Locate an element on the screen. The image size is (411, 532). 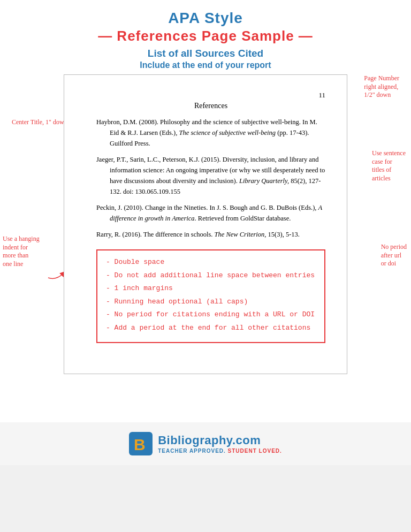
ref-entry-2: Jaeger, P.T., Sarin, L.C., Peterson, K.J… is located at coordinates (211, 176).